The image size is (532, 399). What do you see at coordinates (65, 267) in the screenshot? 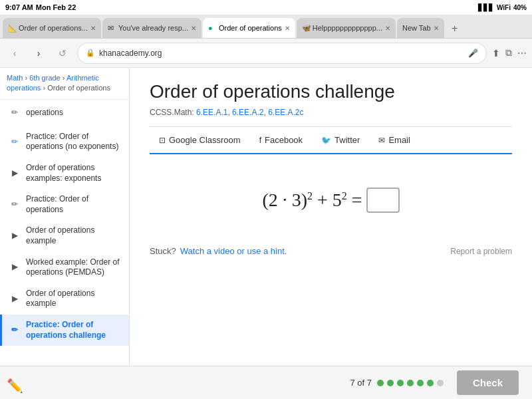
I see `sidebar-item-worked-pemdas: ▶ Worked example: Order of operations (P…` at bounding box center [65, 267].